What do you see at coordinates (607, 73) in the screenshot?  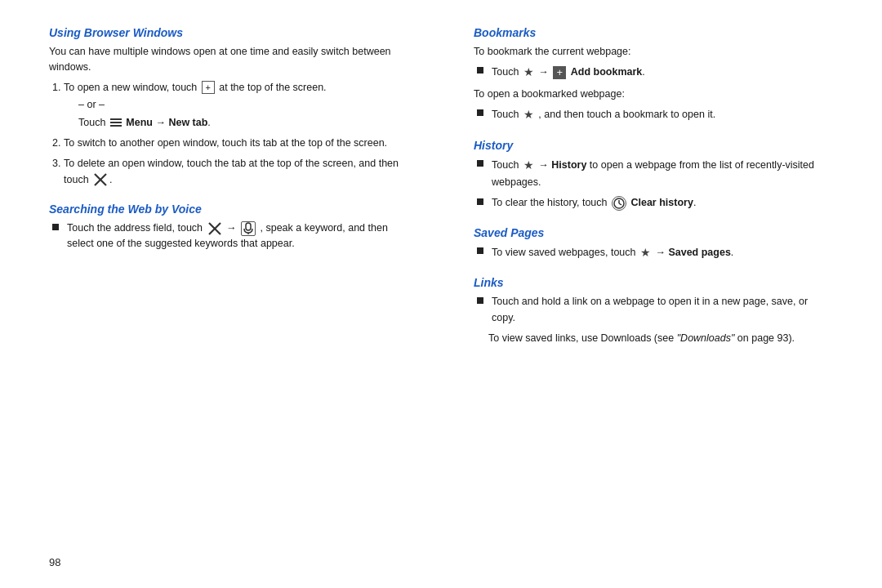 I see `add-bookmark-label: Add bookmark` at bounding box center [607, 73].